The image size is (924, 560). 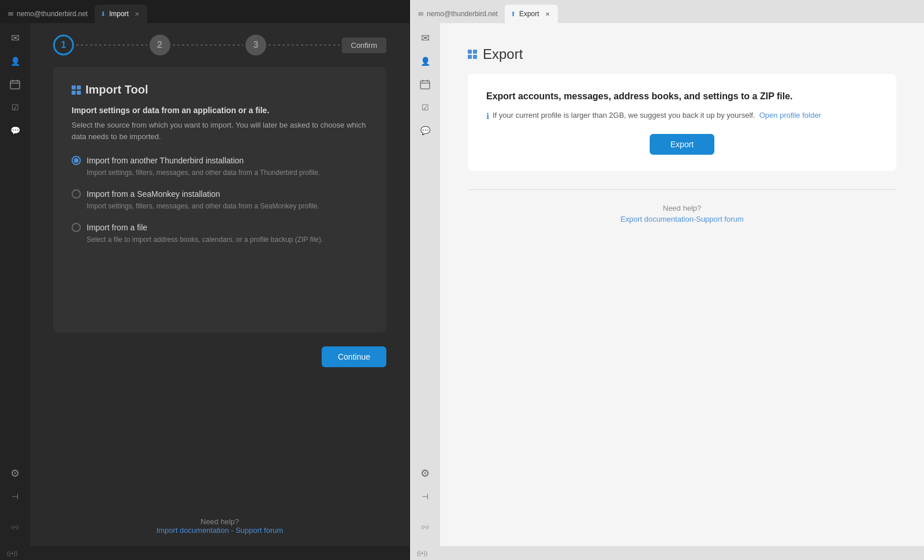 What do you see at coordinates (228, 240) in the screenshot?
I see `option-file-desc: Select a file to import address books, c…` at bounding box center [228, 240].